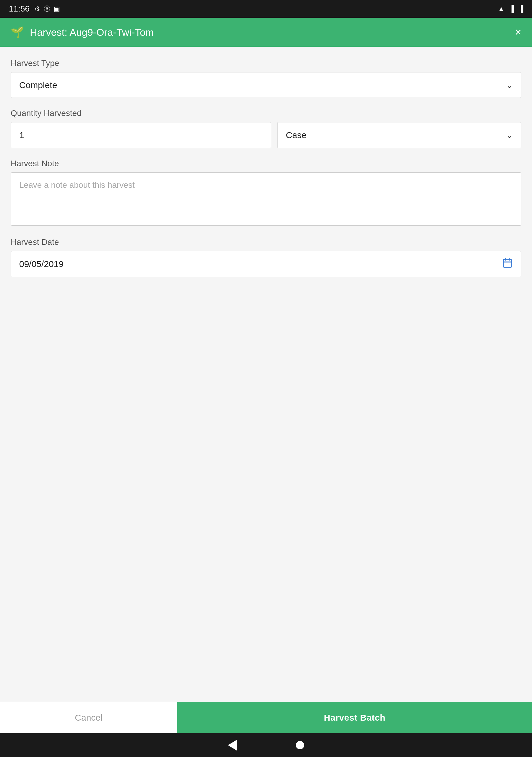 The width and height of the screenshot is (532, 757). I want to click on status-bar-left: 11:56 ⚙ Ⓐ ▣, so click(34, 9).